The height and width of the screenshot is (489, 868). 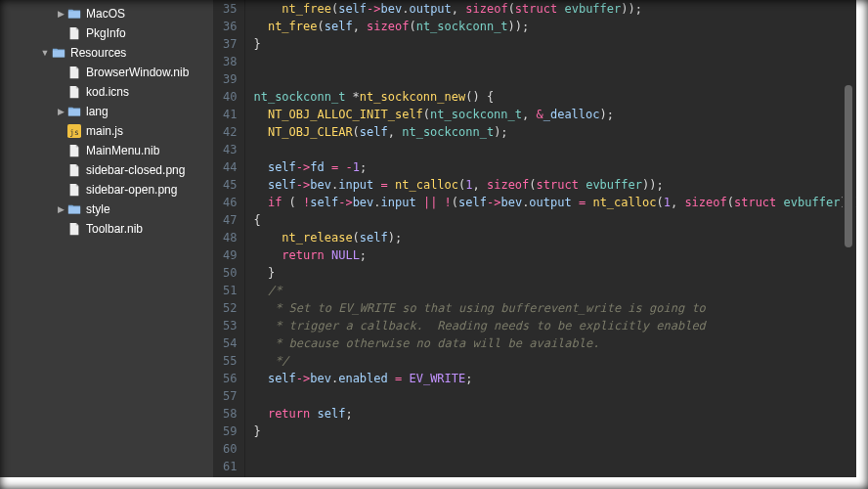 What do you see at coordinates (230, 326) in the screenshot?
I see `line-number: 53` at bounding box center [230, 326].